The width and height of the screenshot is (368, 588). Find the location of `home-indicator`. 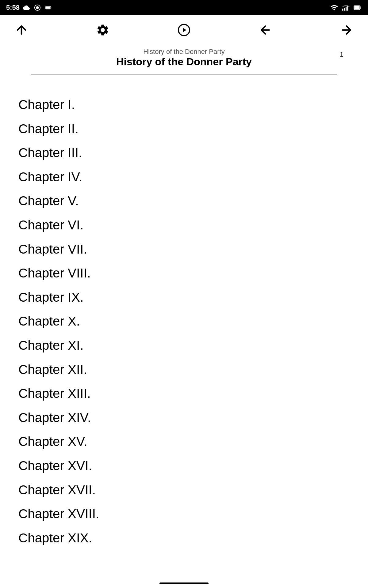

home-indicator is located at coordinates (184, 583).